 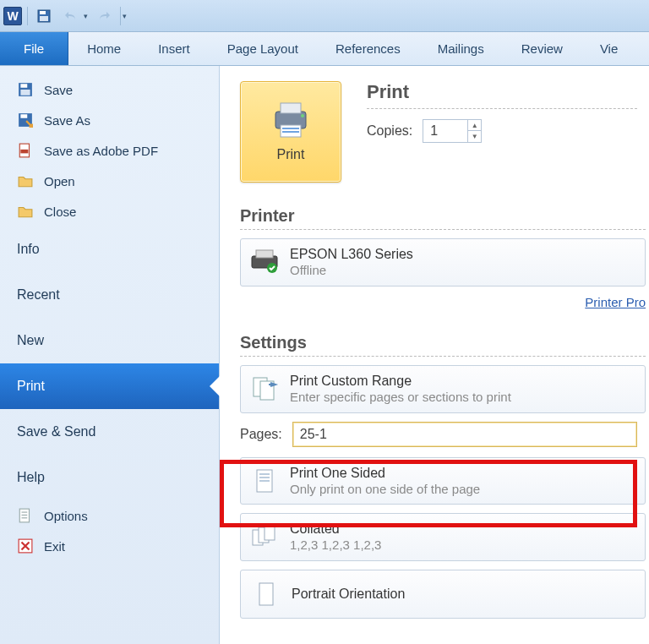 What do you see at coordinates (291, 132) in the screenshot?
I see `print-button: Print` at bounding box center [291, 132].